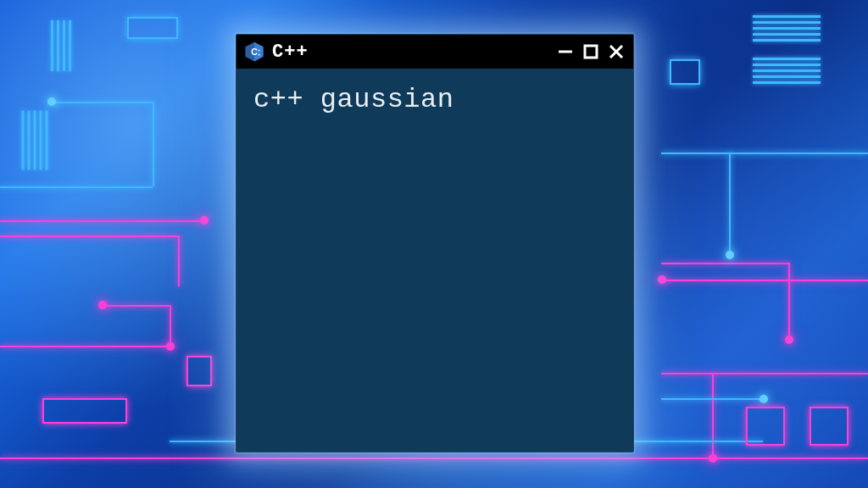  Describe the element at coordinates (435, 52) in the screenshot. I see `titlebar: C + + C++` at that location.